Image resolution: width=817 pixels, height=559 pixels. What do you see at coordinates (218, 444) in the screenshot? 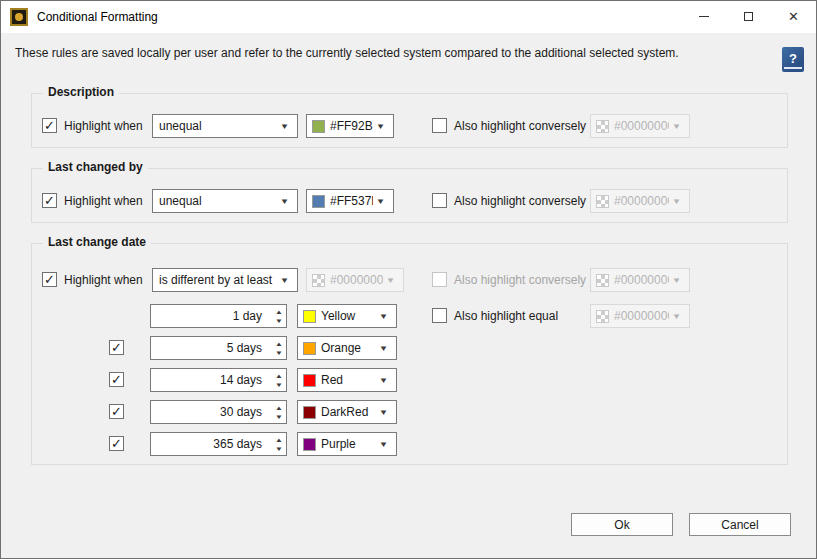
I see `spinner-value: 365 days` at bounding box center [218, 444].